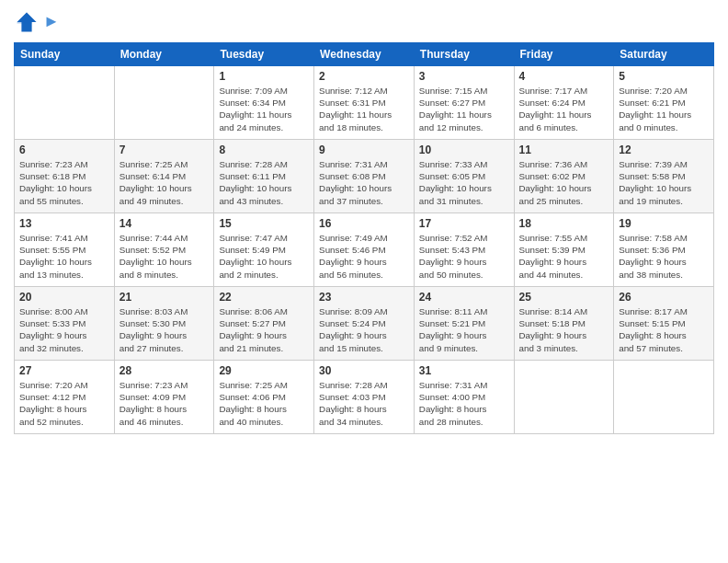 This screenshot has width=728, height=563. What do you see at coordinates (564, 324) in the screenshot?
I see `calendar-cell: 25Sunrise: 8:14 AM Sunset: 5:18 PM Dayli…` at bounding box center [564, 324].